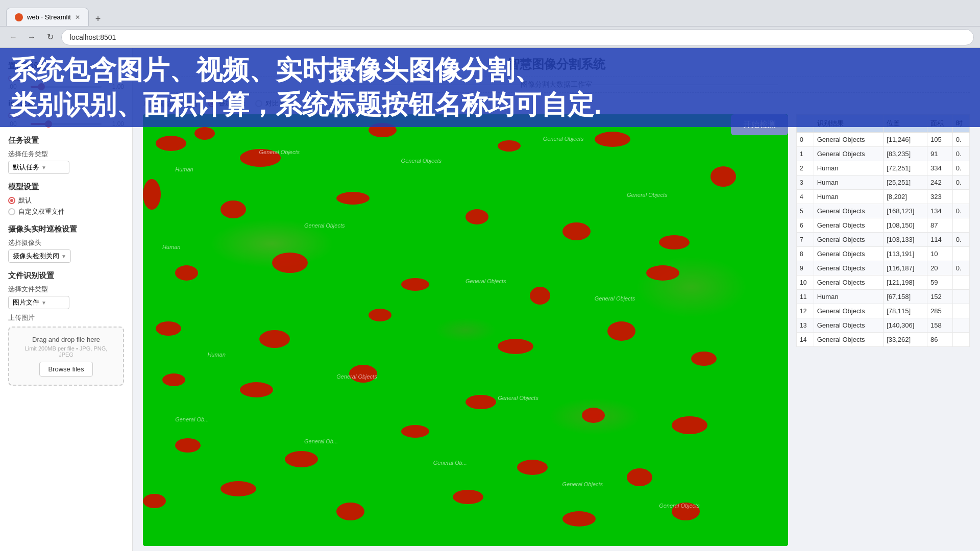  What do you see at coordinates (805, 197) in the screenshot?
I see `row-index: 4` at bounding box center [805, 197].